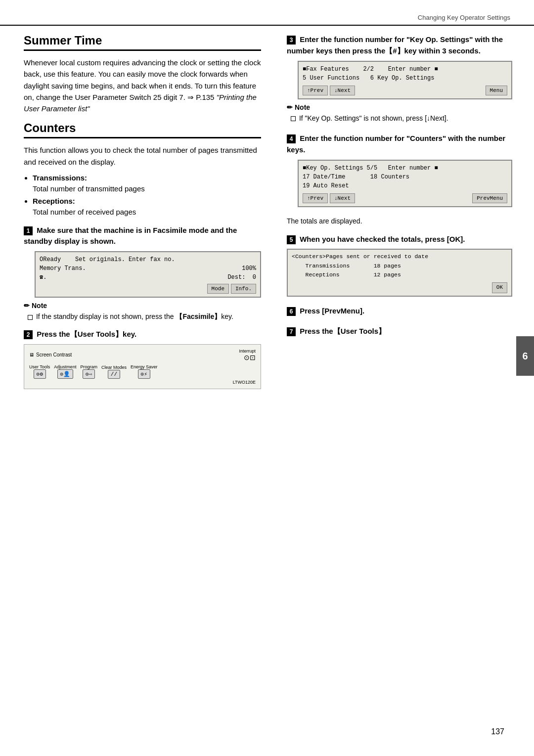 The image size is (534, 756). I want to click on keyboard-image: 🖥 Screen Contrast Interrupt⊙⊡ User Tools…, so click(142, 367).